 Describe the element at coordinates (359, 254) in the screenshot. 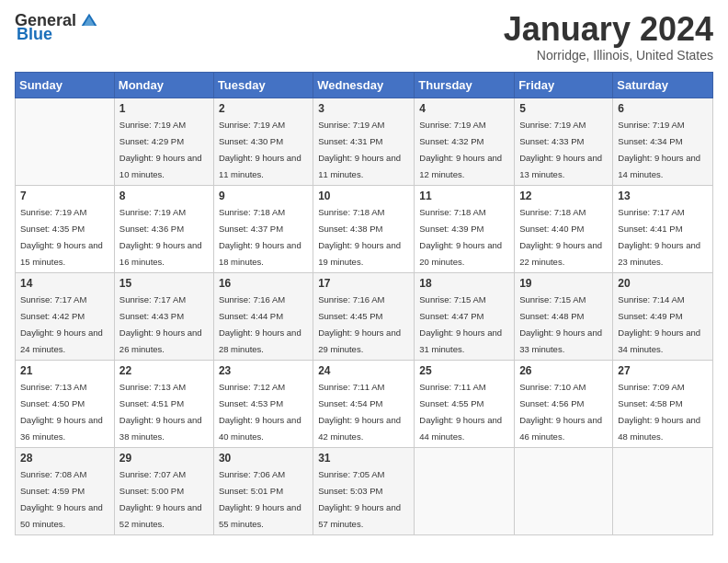

I see `day-daylight: Daylight: 9 hours and 19 minutes.` at that location.